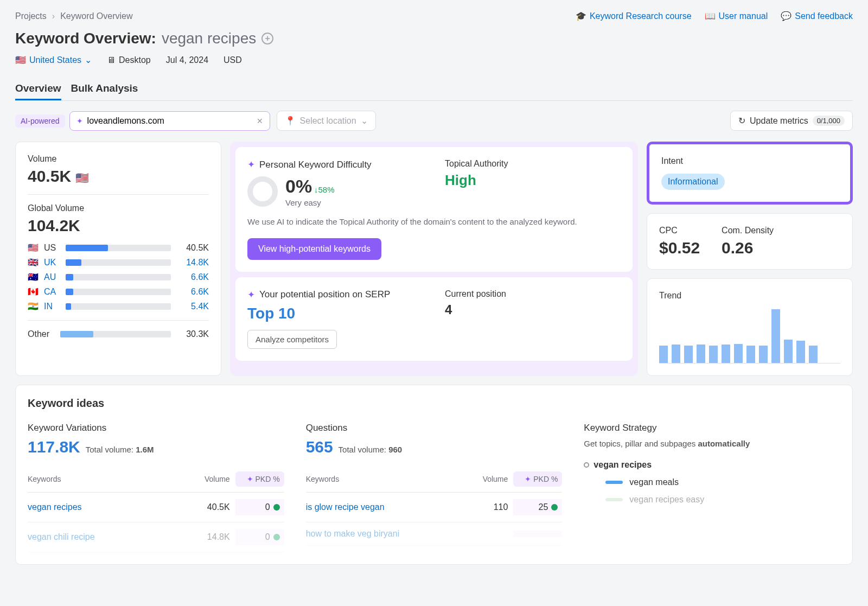  I want to click on page-title: Keyword Overview: vegan recipes +, so click(434, 39).